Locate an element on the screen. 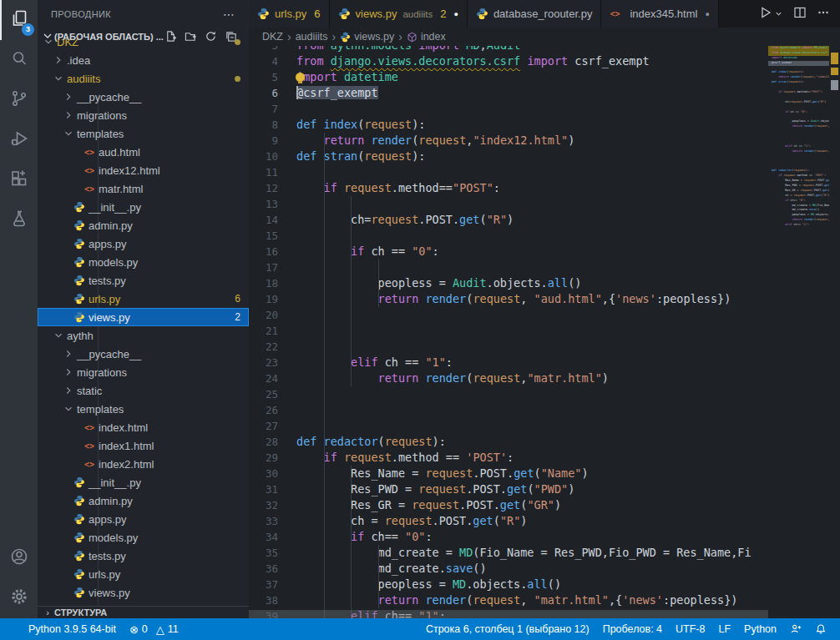 This screenshot has height=640, width=840. tree-item-aud-html: <>aud.html is located at coordinates (144, 152).